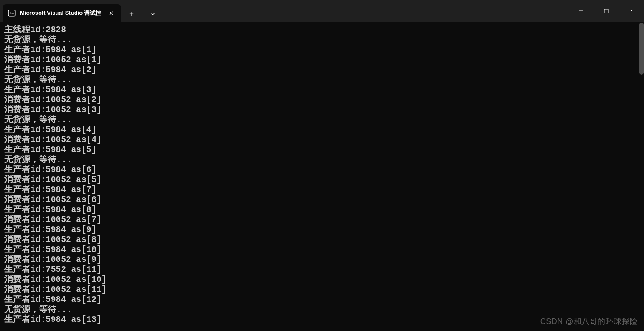 The image size is (644, 331). Describe the element at coordinates (153, 14) in the screenshot. I see `tab-dropdown-button` at that location.